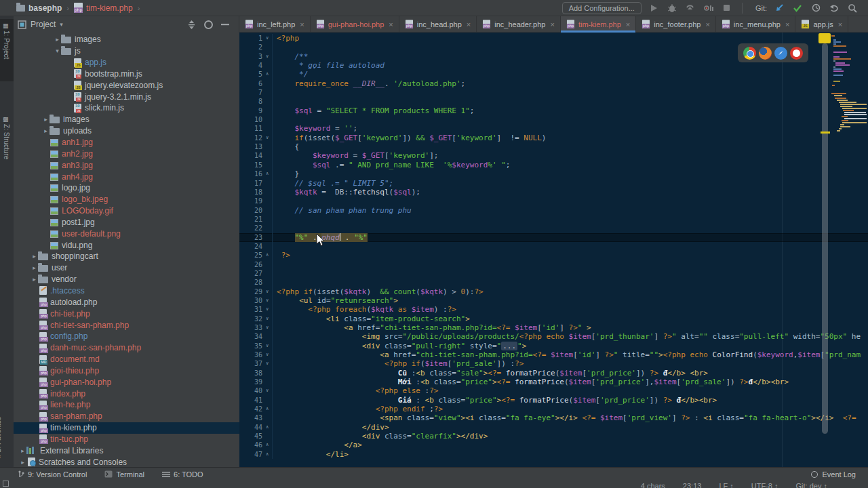 This screenshot has width=868, height=488. Describe the element at coordinates (126, 199) in the screenshot. I see `tree-item-logo_bk.jpeg: logo_bk.jpeg` at that location.